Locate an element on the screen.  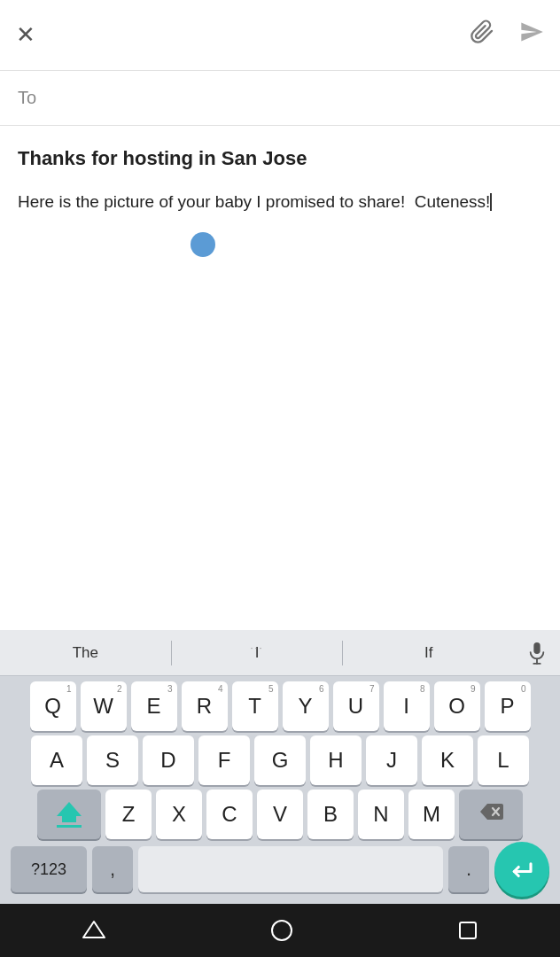
home-nav-icon is located at coordinates (282, 930).